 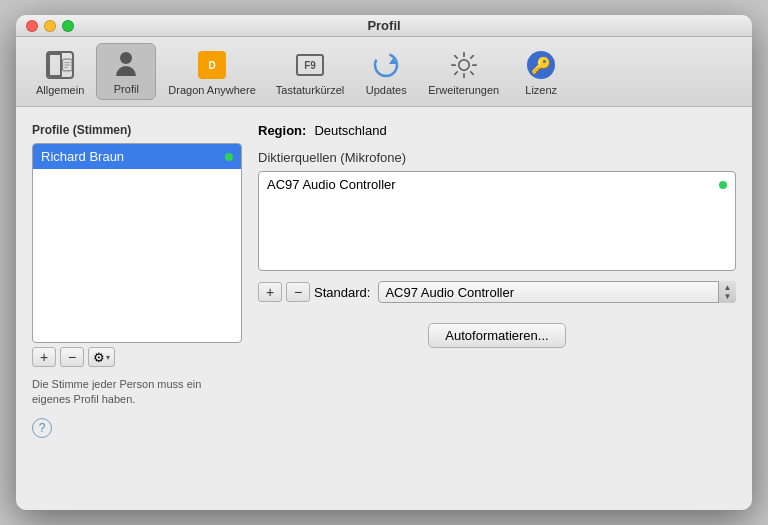 I want to click on remove-mikrofon-button: −, so click(x=298, y=292).